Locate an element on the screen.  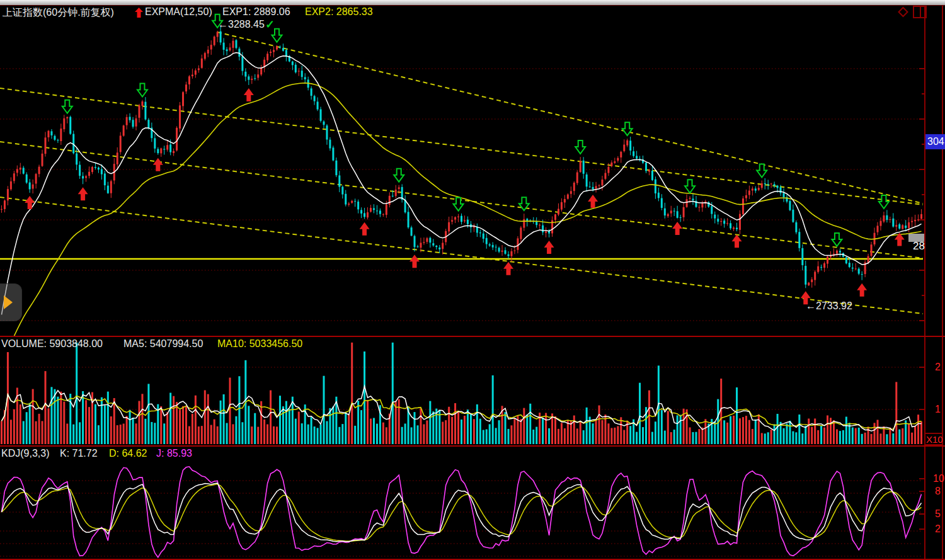
volume-ma10: MA10: 5033456.50 is located at coordinates (260, 344).